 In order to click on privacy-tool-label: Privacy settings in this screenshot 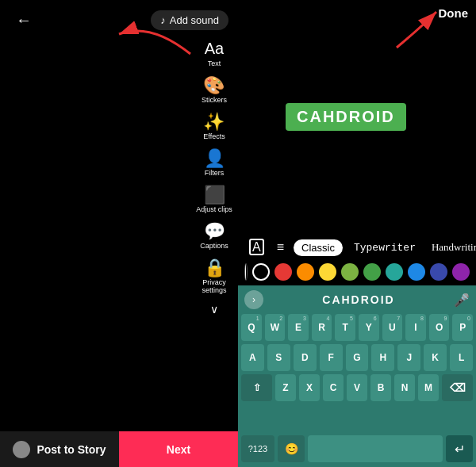, I will do `click(214, 286)`.